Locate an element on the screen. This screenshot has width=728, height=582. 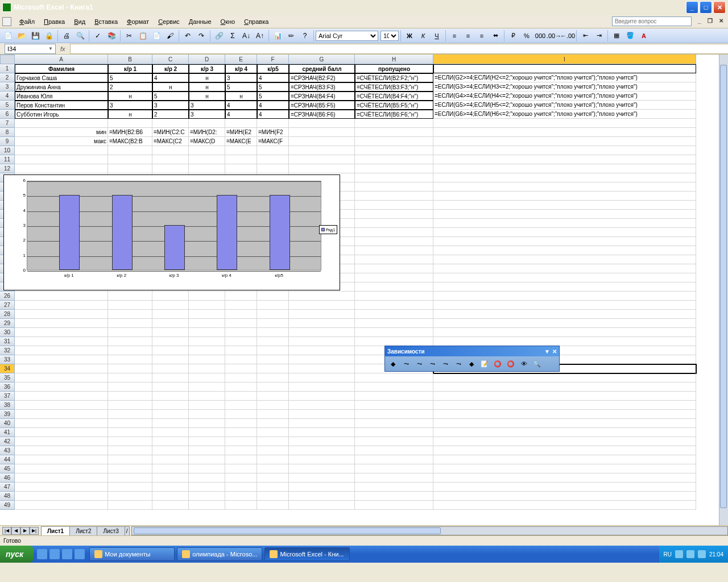
close-button: ✕ is located at coordinates (719, 7).